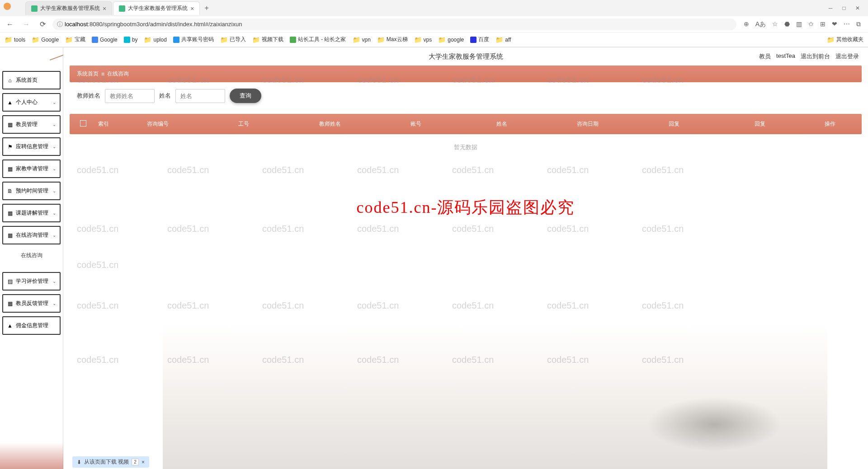  Describe the element at coordinates (859, 24) in the screenshot. I see `sidebar-icon: ⧉` at that location.